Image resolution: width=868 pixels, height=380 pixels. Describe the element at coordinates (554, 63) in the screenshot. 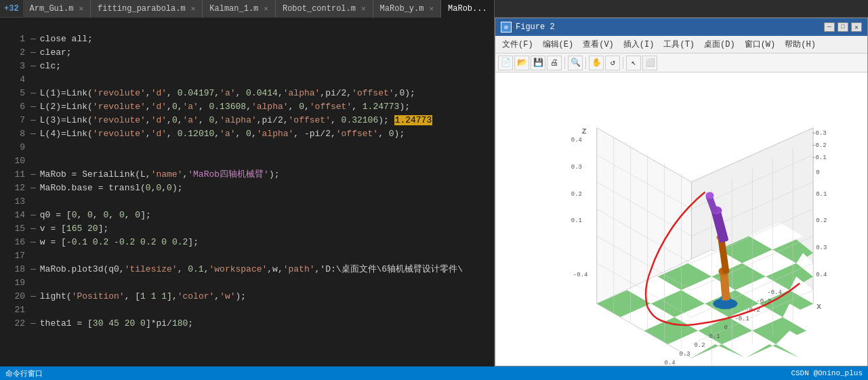

I see `toolbar-print-button: 🖨` at that location.